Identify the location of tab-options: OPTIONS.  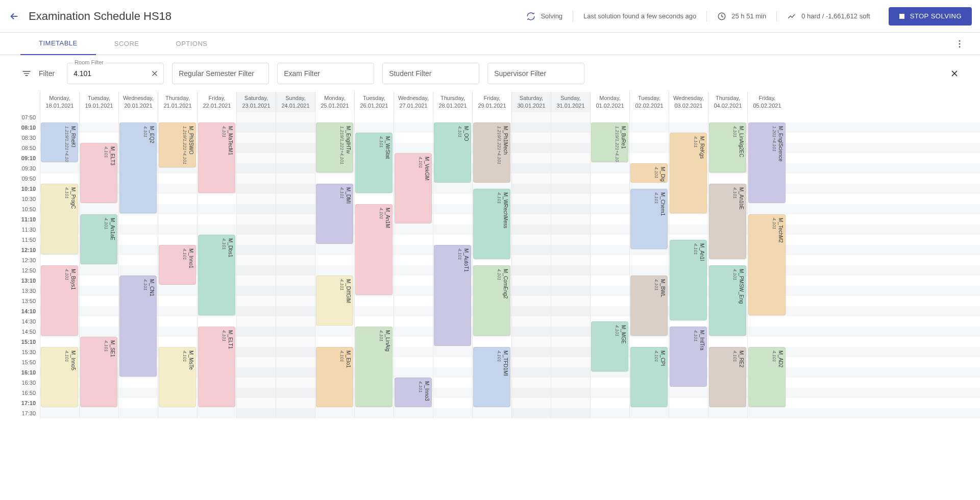
(192, 44).